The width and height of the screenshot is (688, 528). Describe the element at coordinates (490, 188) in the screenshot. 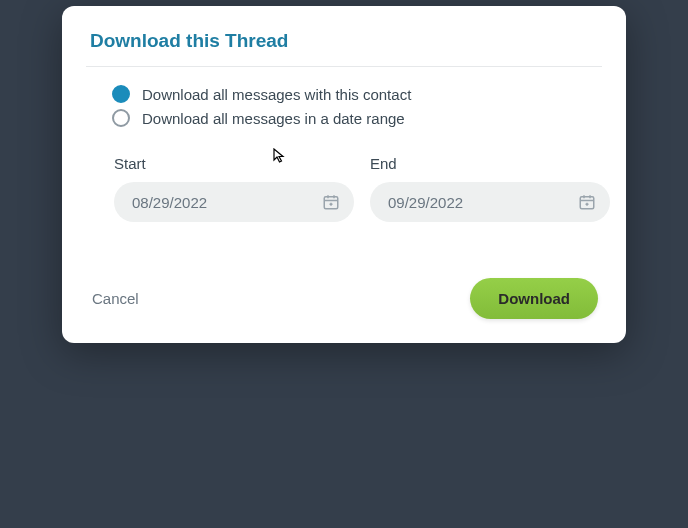

I see `end-date-col: End` at that location.